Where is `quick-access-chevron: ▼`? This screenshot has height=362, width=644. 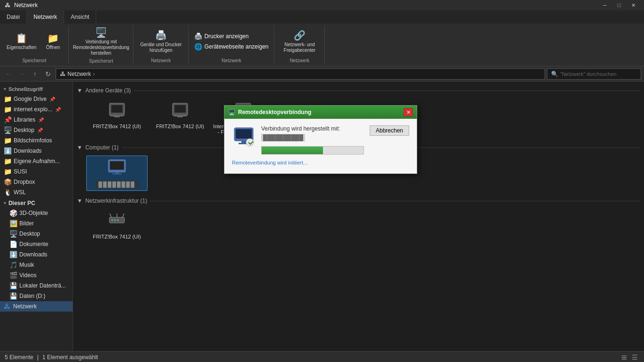
quick-access-chevron: ▼ is located at coordinates (5, 89).